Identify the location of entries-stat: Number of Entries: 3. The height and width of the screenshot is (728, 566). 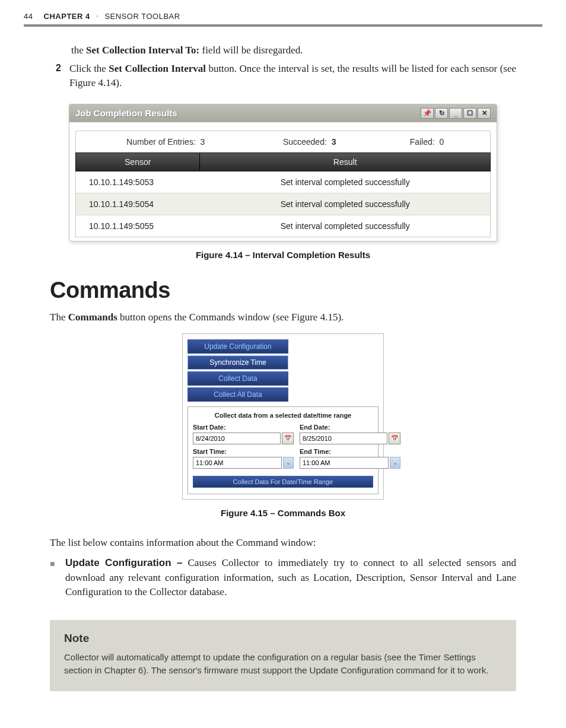
(166, 142).